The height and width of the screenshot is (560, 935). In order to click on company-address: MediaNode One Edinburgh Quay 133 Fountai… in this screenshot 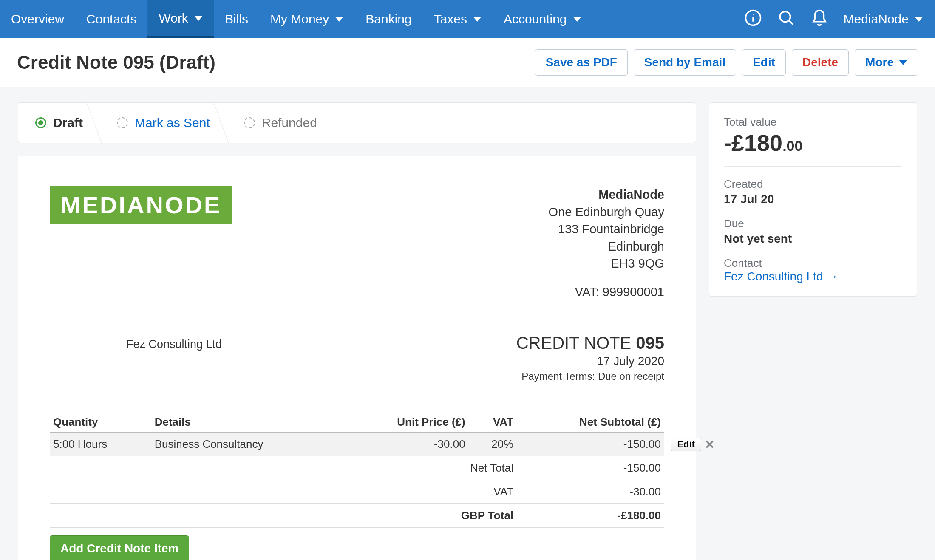, I will do `click(606, 243)`.